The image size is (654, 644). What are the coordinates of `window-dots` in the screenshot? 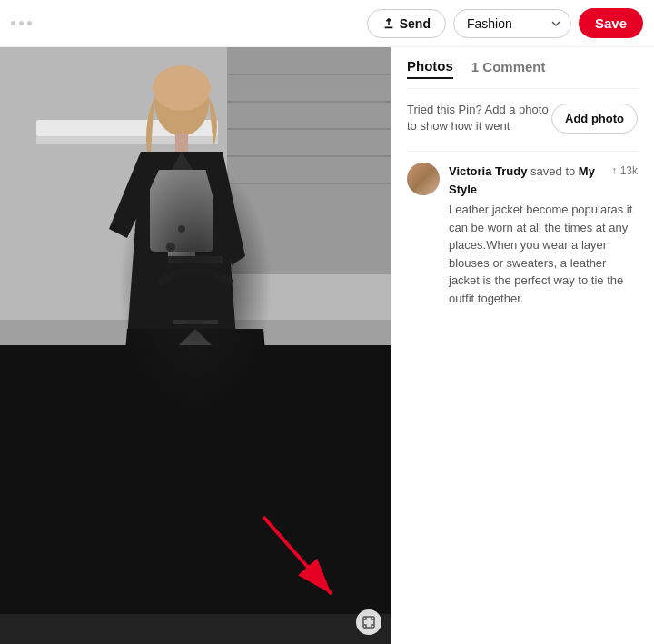 It's located at (22, 24).